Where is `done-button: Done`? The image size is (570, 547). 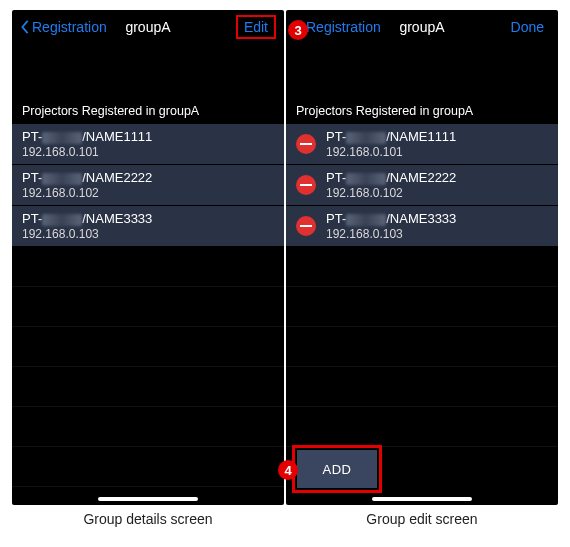
done-button: Done is located at coordinates (528, 27).